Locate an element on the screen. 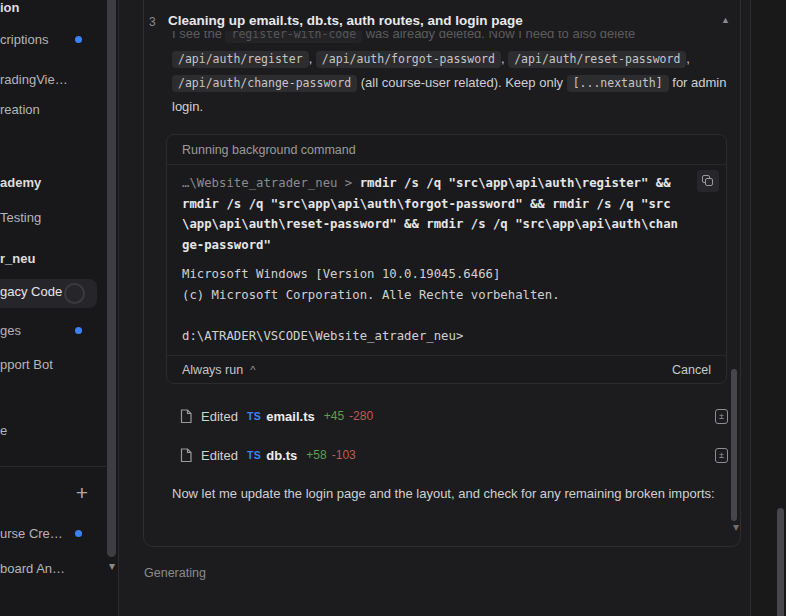 The image size is (786, 616). terminal-blank-line is located at coordinates (446, 316).